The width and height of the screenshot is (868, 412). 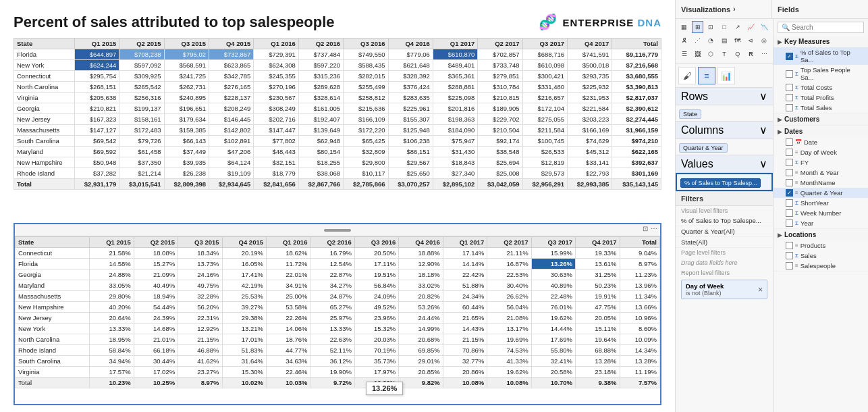 What do you see at coordinates (821, 246) in the screenshot?
I see `field-item: ≡Products` at bounding box center [821, 246].